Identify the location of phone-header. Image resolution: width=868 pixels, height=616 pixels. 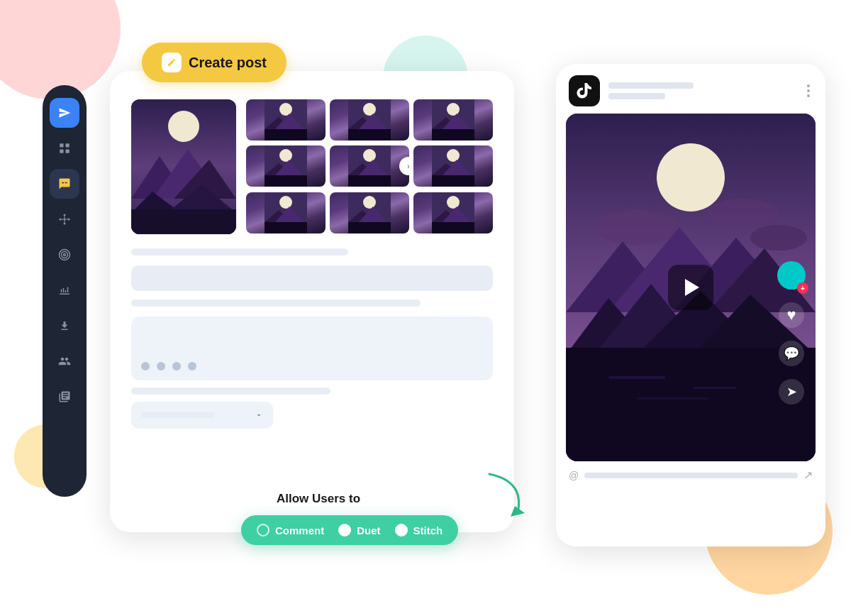
(691, 89).